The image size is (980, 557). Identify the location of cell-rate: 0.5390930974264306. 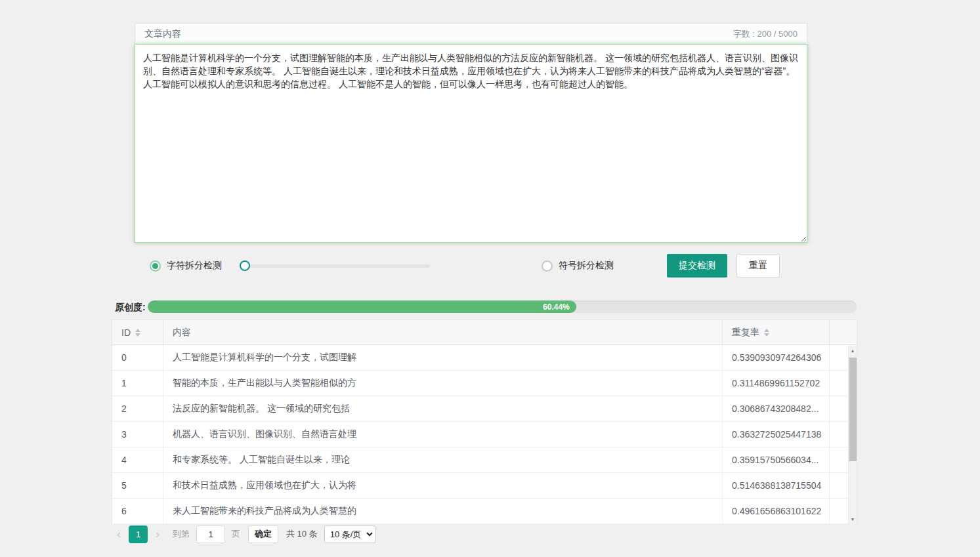
(776, 358).